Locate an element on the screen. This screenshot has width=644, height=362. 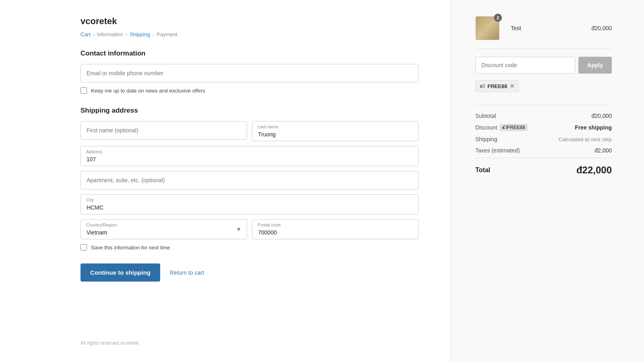
newsletter-label: Keep me up to date on news and exclusive… is located at coordinates (148, 91).